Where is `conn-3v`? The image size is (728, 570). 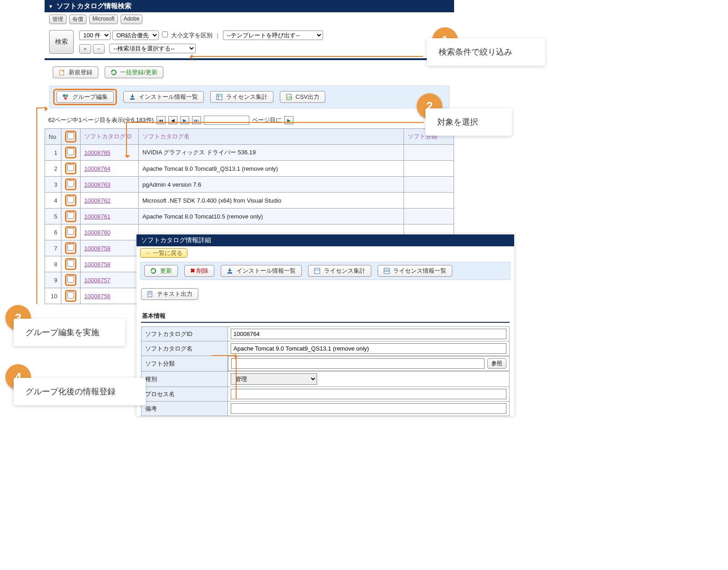
conn-3v is located at coordinates (37, 206).